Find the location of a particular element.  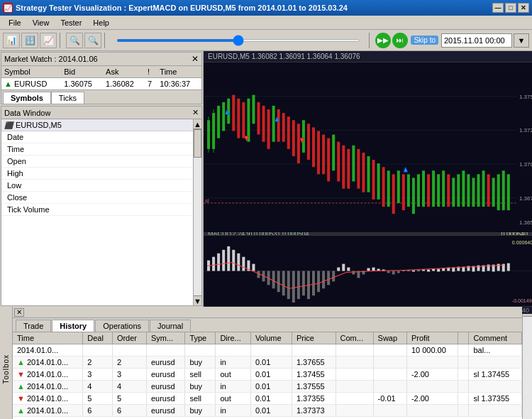

graph-button: 📈 is located at coordinates (48, 40).